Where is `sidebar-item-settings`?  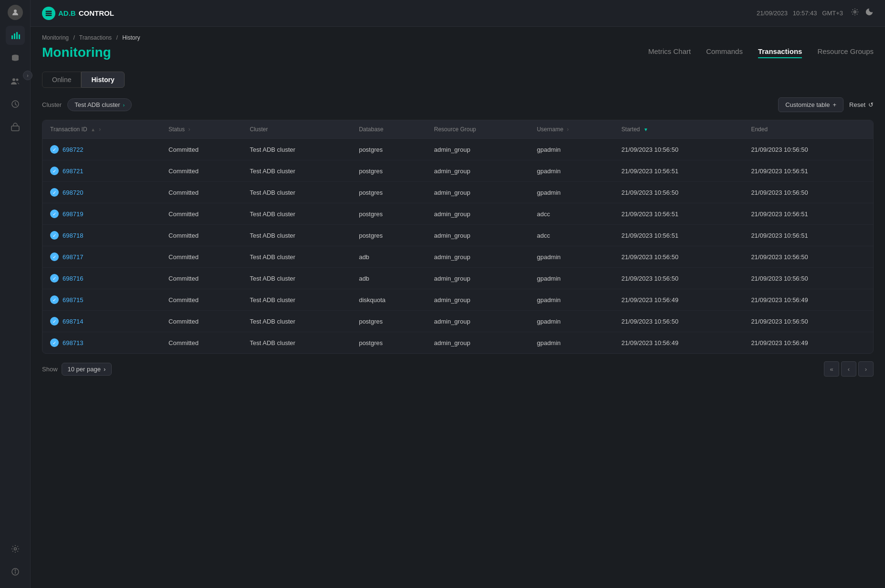 sidebar-item-settings is located at coordinates (15, 549).